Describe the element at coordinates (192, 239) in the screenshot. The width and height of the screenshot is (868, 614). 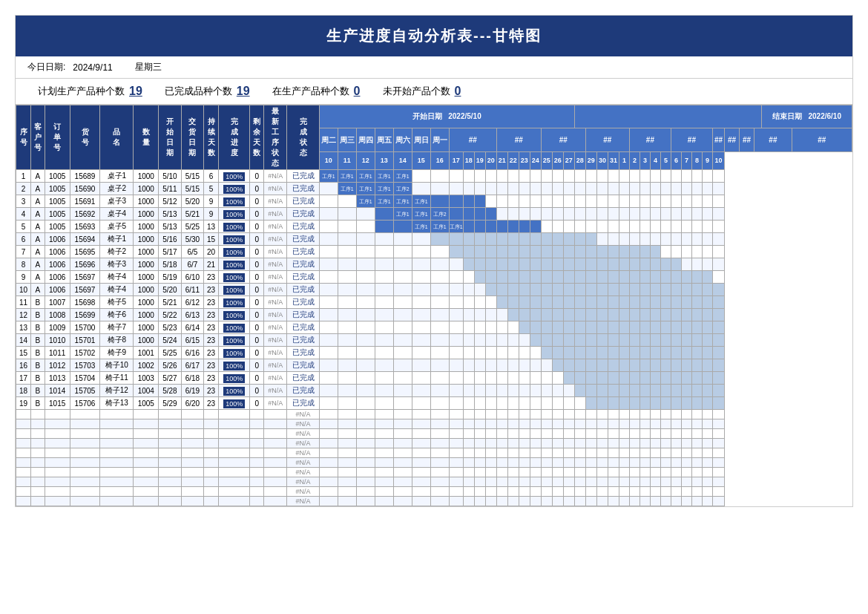
I see `cell-7: 5/30` at that location.